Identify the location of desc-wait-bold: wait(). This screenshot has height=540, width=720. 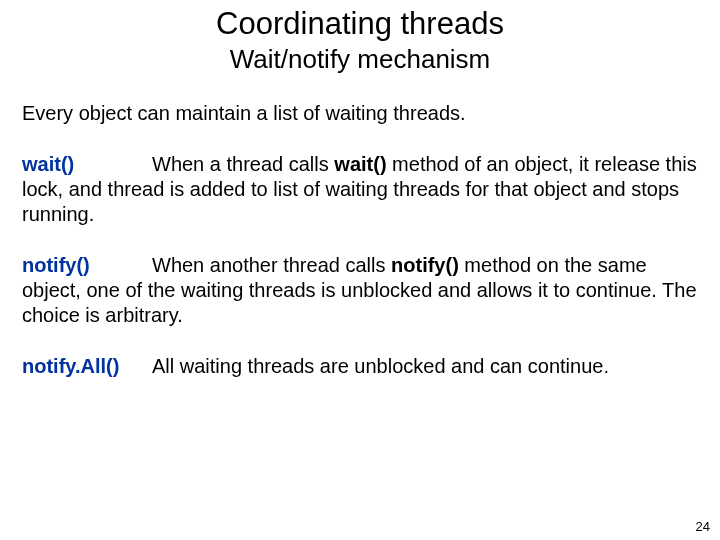
(360, 164).